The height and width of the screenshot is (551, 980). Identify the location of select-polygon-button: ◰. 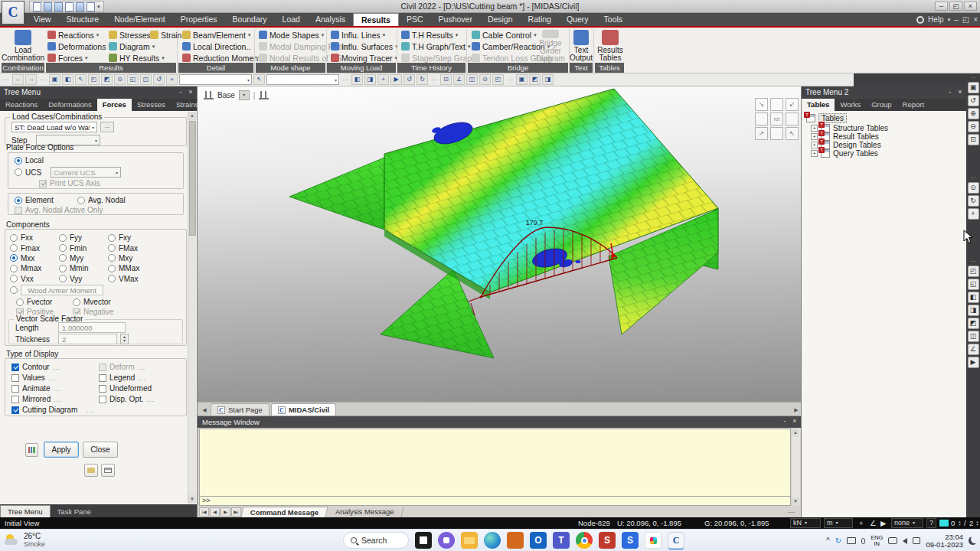
(93, 80).